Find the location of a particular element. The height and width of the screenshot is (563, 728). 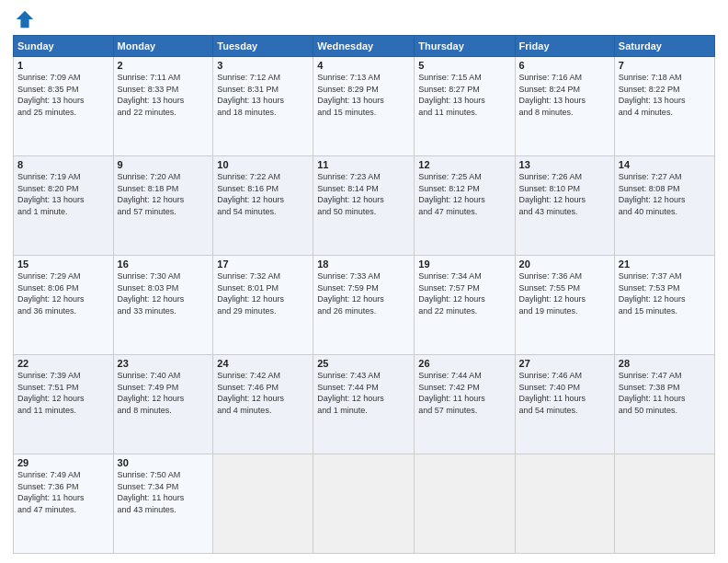

day-number: 16 is located at coordinates (164, 264).